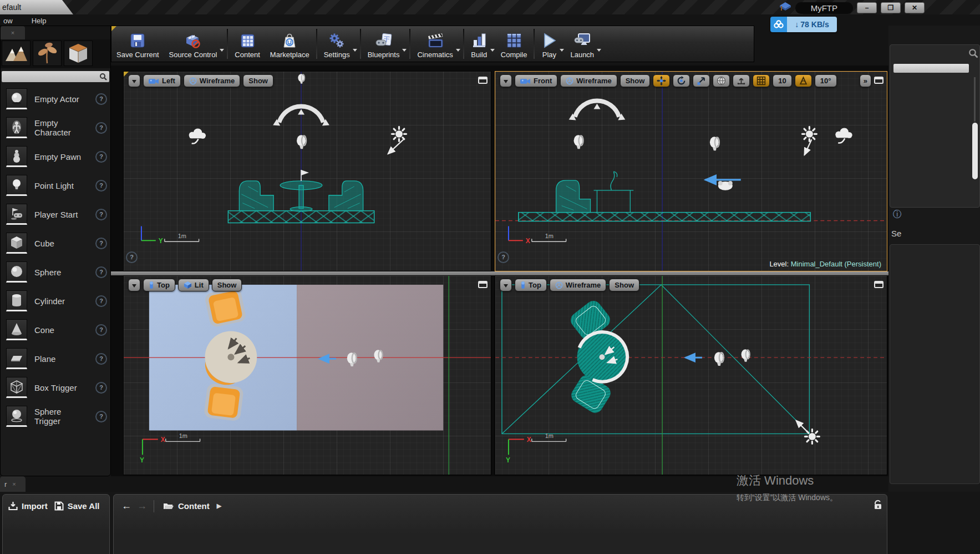  Describe the element at coordinates (55, 330) in the screenshot. I see `list-item-cone: Cone ?` at that location.